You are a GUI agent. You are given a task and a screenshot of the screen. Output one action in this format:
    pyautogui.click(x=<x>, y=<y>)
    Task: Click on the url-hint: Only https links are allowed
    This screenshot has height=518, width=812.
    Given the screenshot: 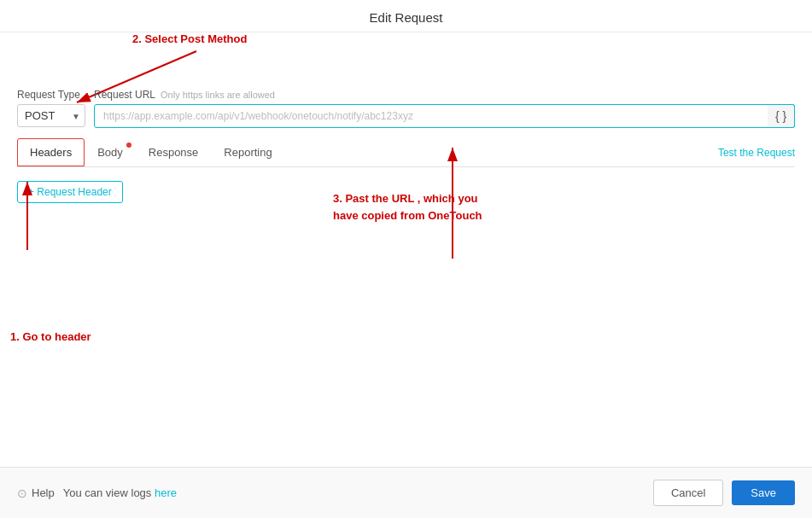 What is the action you would take?
    pyautogui.click(x=218, y=95)
    